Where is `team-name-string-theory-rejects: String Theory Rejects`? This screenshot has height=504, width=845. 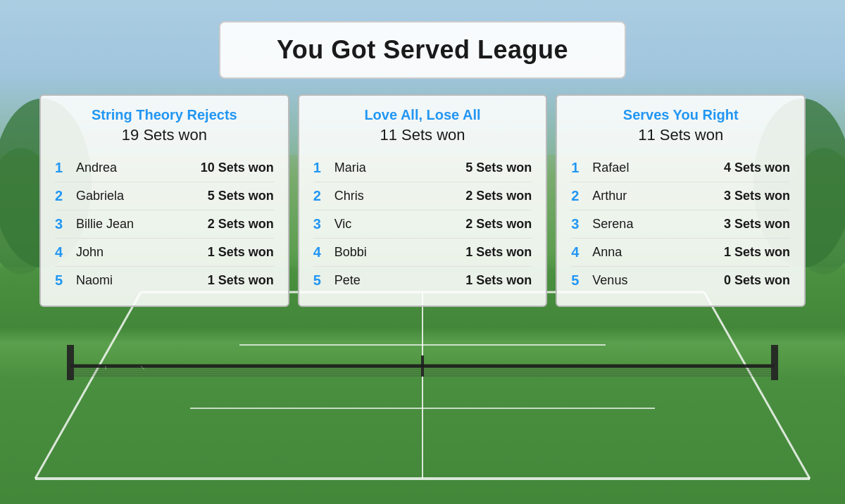
team-name-string-theory-rejects: String Theory Rejects is located at coordinates (165, 115).